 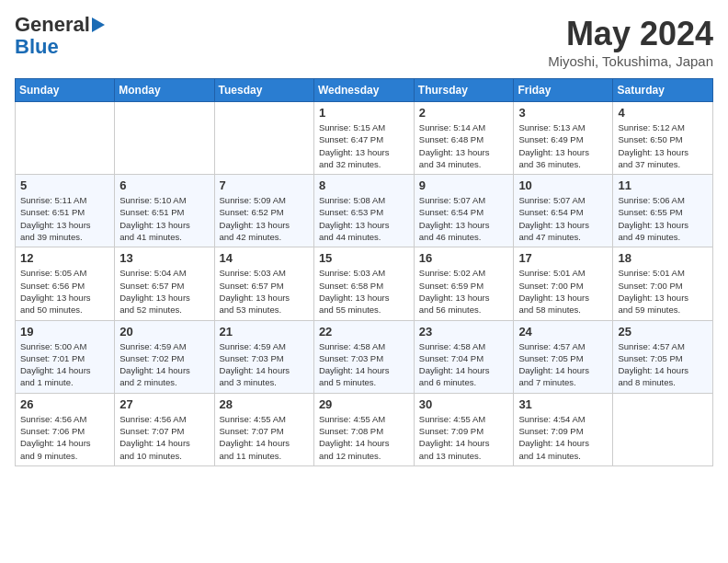 I want to click on day-info: Sunrise: 5:03 AM Sunset: 6:57 PM Dayligh…, so click(x=265, y=291).